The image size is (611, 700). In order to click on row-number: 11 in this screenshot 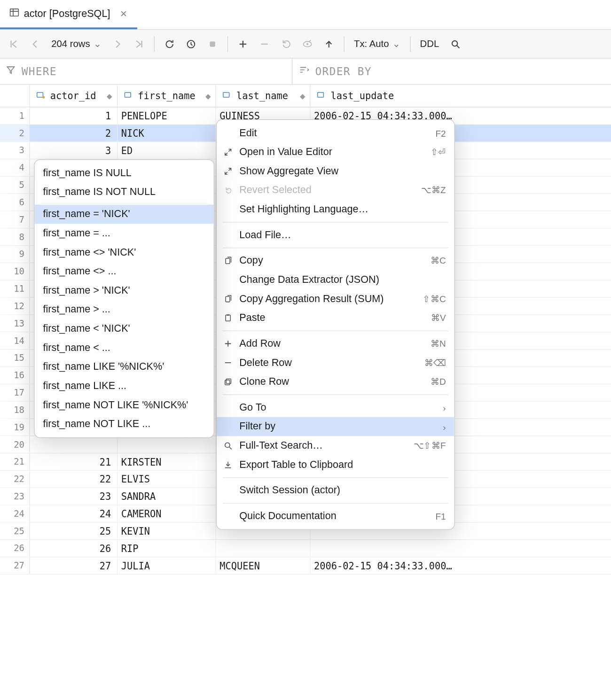, I will do `click(15, 289)`.